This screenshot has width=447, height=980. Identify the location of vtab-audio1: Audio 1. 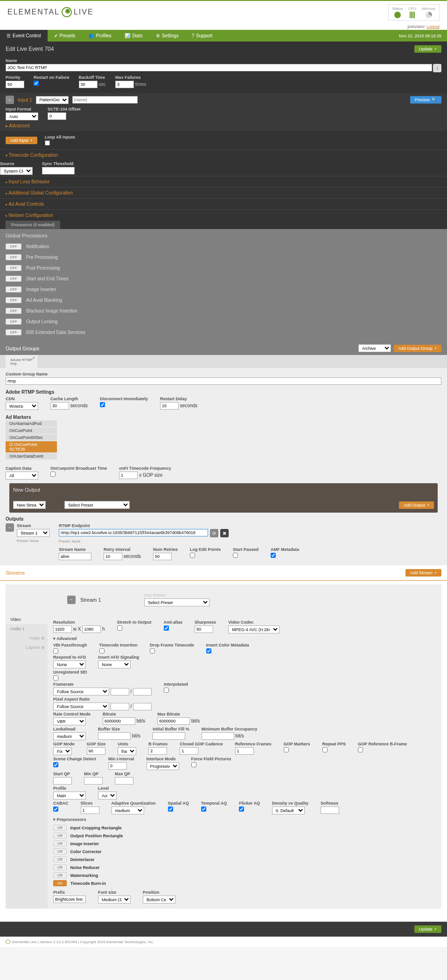
(27, 629).